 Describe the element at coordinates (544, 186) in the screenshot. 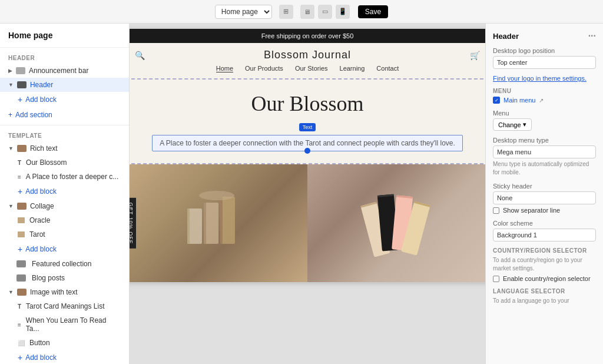

I see `sticky-header-label: Sticky header` at that location.